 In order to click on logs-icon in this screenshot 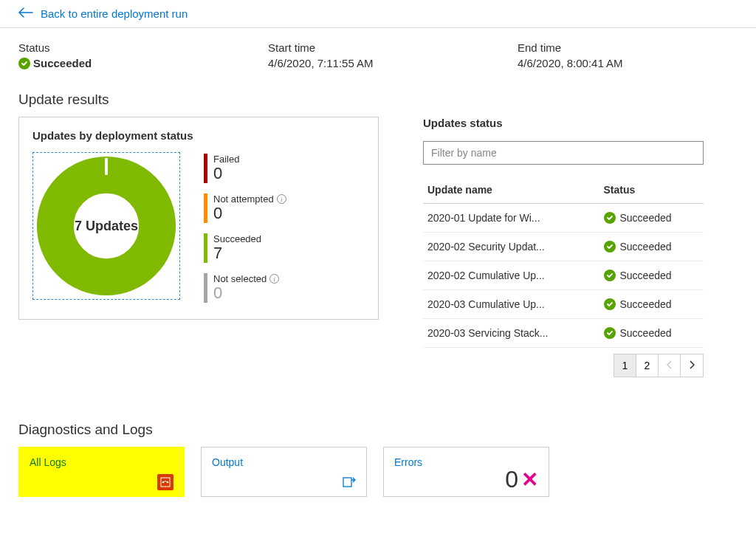, I will do `click(165, 482)`.